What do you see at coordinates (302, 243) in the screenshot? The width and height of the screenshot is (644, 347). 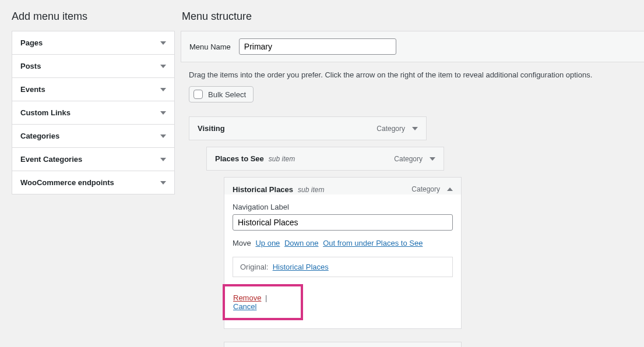 I see `move-down-link: Down one` at bounding box center [302, 243].